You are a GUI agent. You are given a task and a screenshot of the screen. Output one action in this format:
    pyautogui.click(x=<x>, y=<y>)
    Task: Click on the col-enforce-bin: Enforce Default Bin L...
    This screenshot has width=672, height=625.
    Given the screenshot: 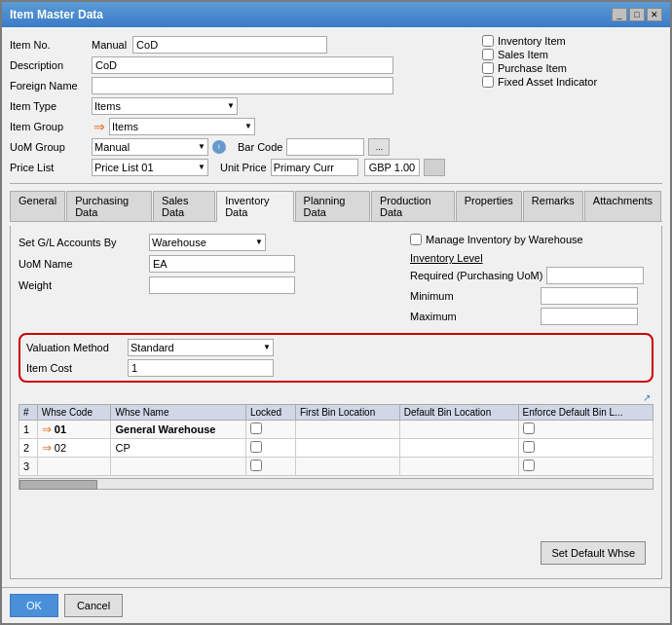 What is the action you would take?
    pyautogui.click(x=585, y=413)
    